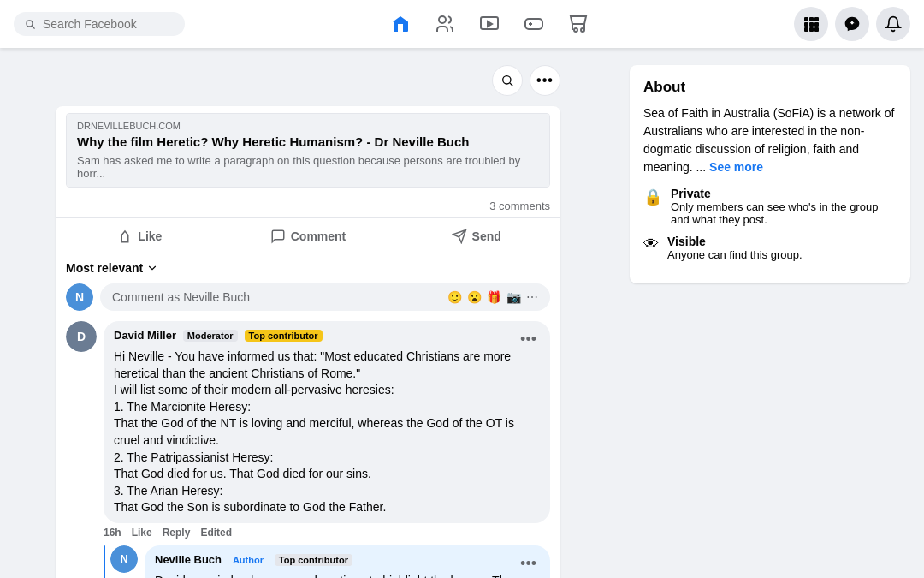 This screenshot has height=578, width=924. What do you see at coordinates (80, 297) in the screenshot?
I see `comment-user-avatar: N` at bounding box center [80, 297].